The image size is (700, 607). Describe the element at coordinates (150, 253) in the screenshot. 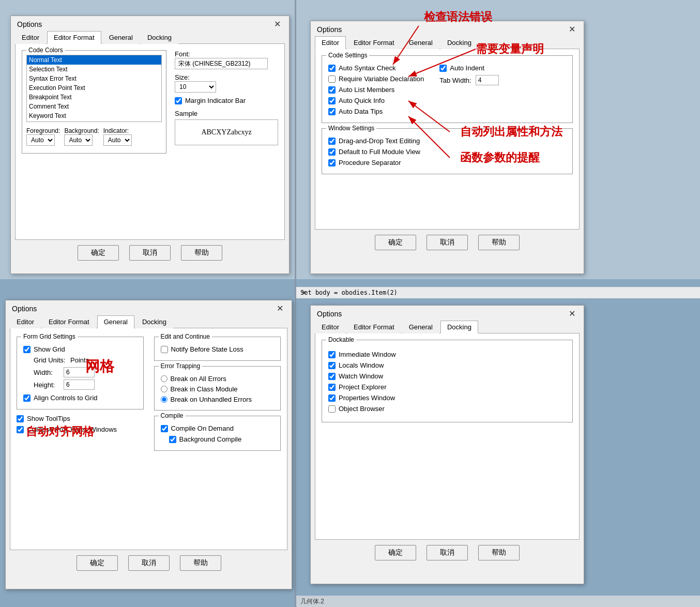

I see `dialog1-buttons: 确定 取消 帮助` at that location.